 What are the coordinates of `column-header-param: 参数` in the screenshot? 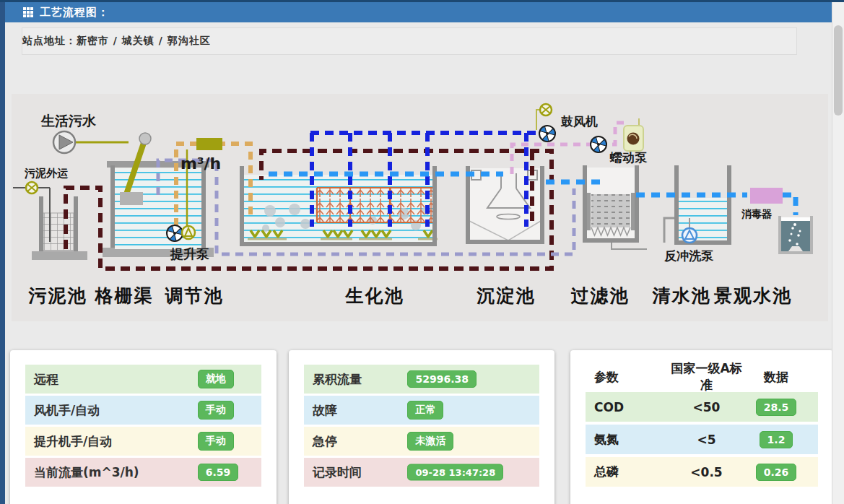 It's located at (632, 377).